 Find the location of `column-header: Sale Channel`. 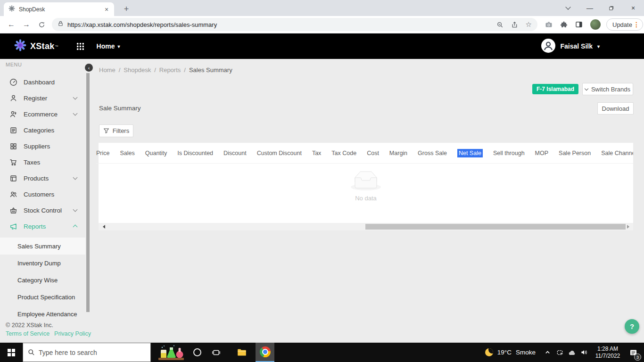

column-header: Sale Channel is located at coordinates (617, 153).